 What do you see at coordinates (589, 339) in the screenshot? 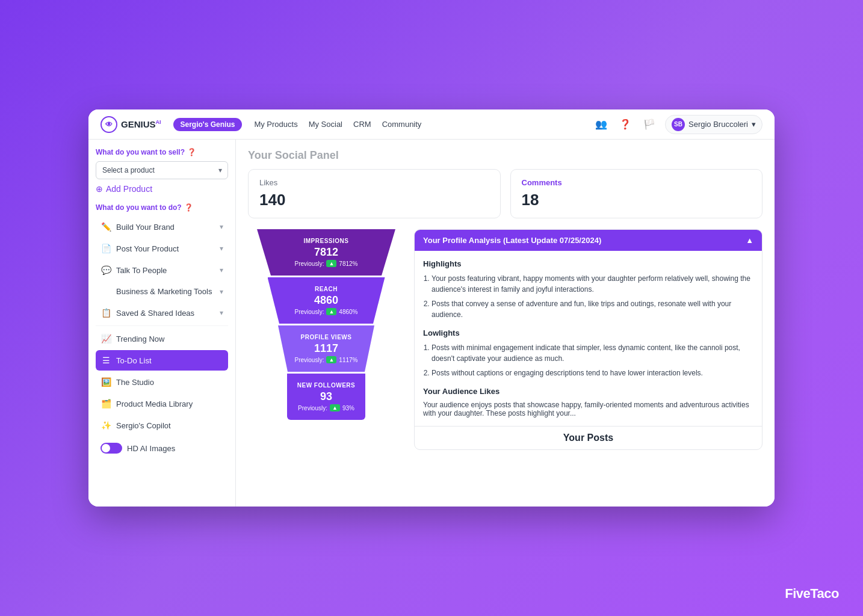
I see `profile-analysis-panel: Your Profile Analysis (Latest Update 07/…` at bounding box center [589, 339].